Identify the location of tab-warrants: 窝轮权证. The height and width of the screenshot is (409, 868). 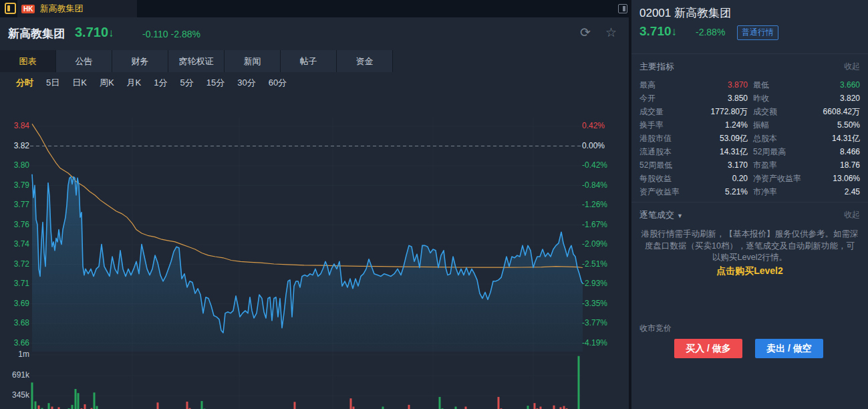
(196, 61).